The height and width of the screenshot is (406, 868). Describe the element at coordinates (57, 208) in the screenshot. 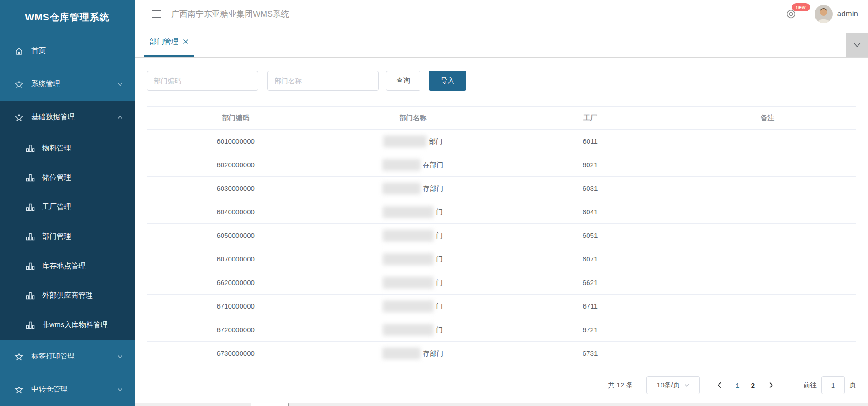

I see `sidebar-subitem-label: 工厂管理` at that location.